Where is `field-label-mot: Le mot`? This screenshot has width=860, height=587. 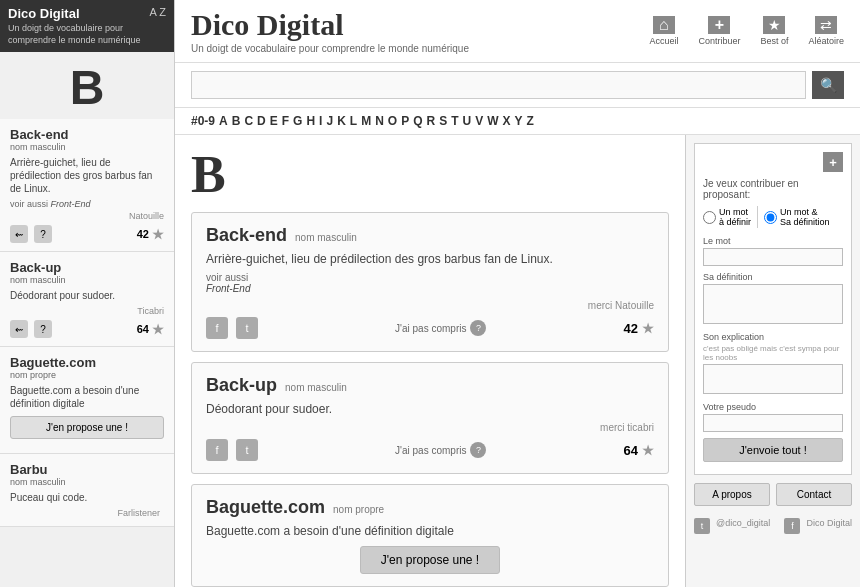 field-label-mot: Le mot is located at coordinates (773, 241).